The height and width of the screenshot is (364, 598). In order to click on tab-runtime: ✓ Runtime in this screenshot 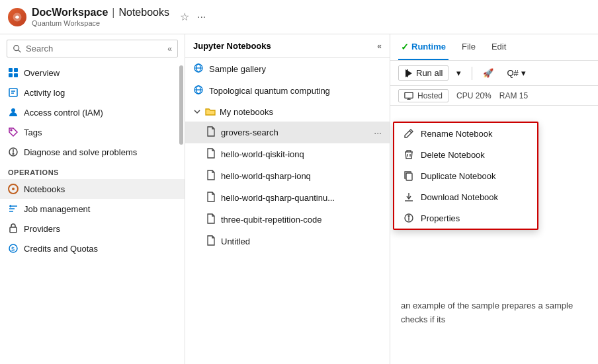, I will do `click(423, 48)`.